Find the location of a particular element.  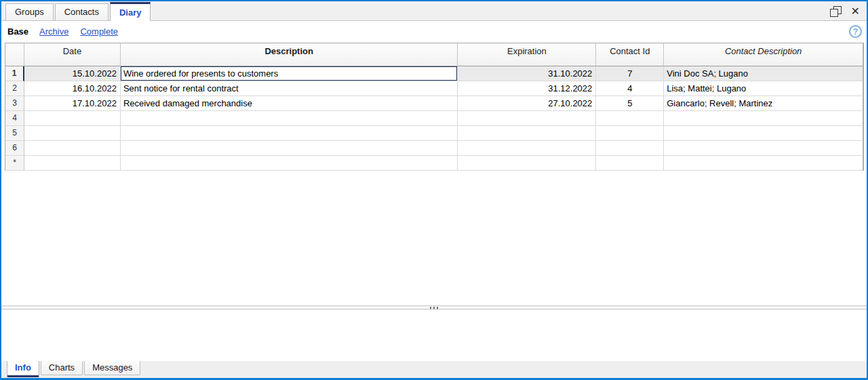

document-tab-bar: Groups Contacts Diary ✕ is located at coordinates (434, 11).